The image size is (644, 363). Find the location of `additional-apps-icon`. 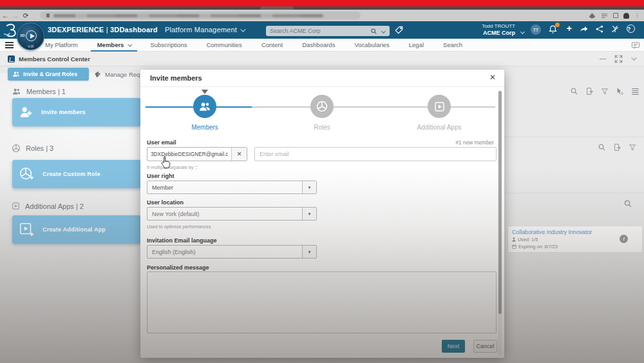

additional-apps-icon is located at coordinates (15, 206).